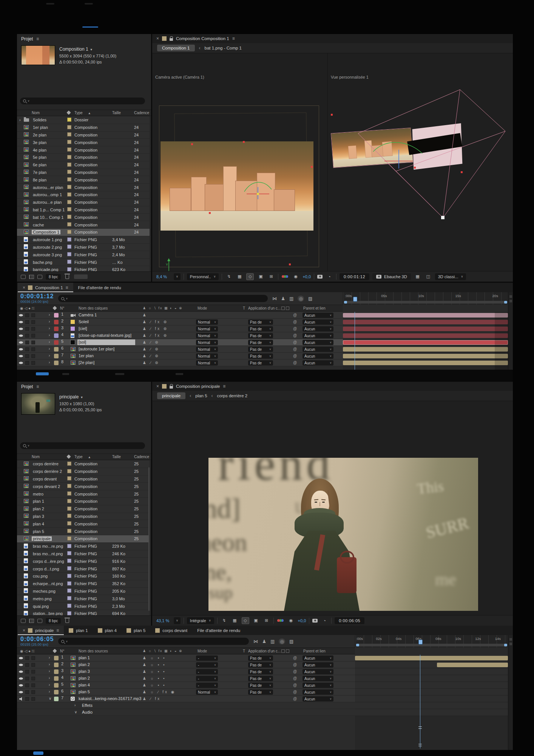 This screenshot has width=534, height=756. What do you see at coordinates (235, 621) in the screenshot?
I see `transparency-grid-icon: ▦` at bounding box center [235, 621].